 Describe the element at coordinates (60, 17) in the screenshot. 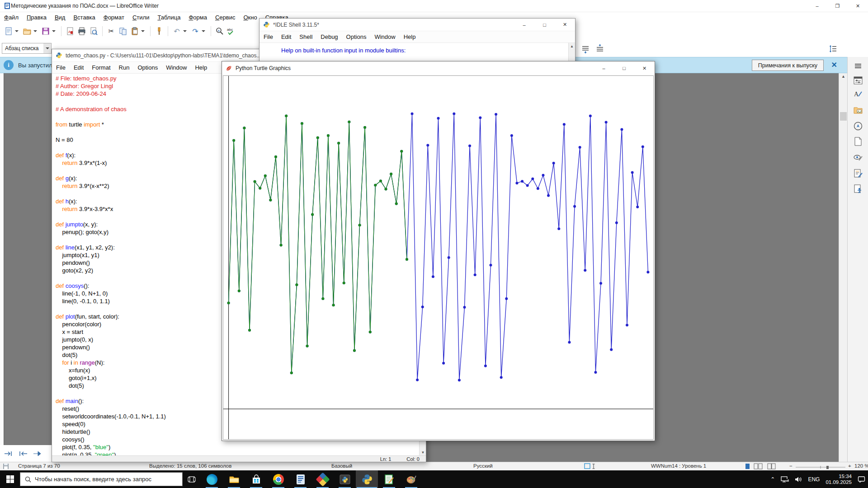

I see `menu-view: Вид` at that location.